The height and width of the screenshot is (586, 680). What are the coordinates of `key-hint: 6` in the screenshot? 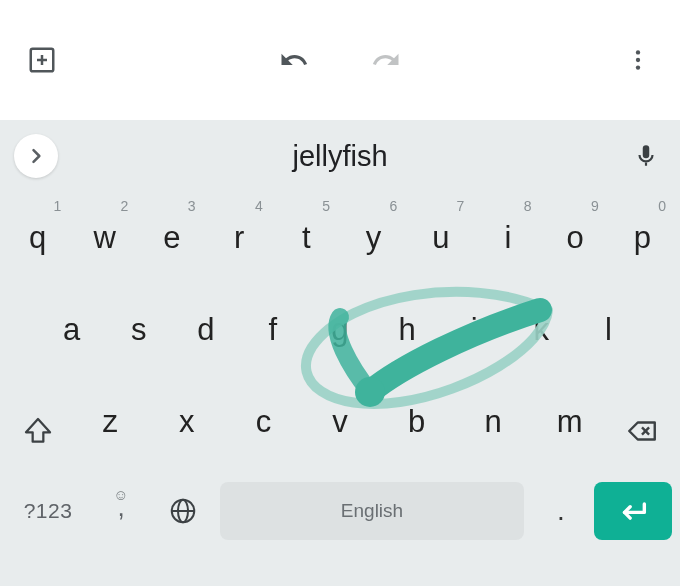 It's located at (393, 206).